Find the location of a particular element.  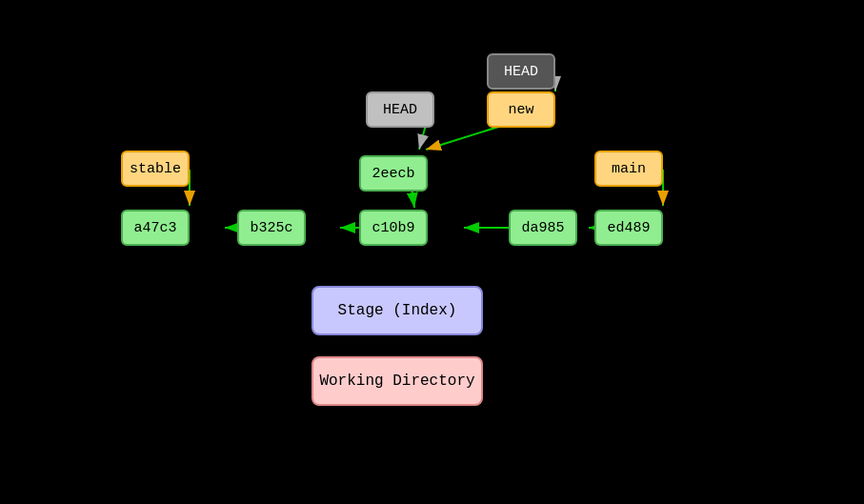

node-stable: stable is located at coordinates (155, 169).